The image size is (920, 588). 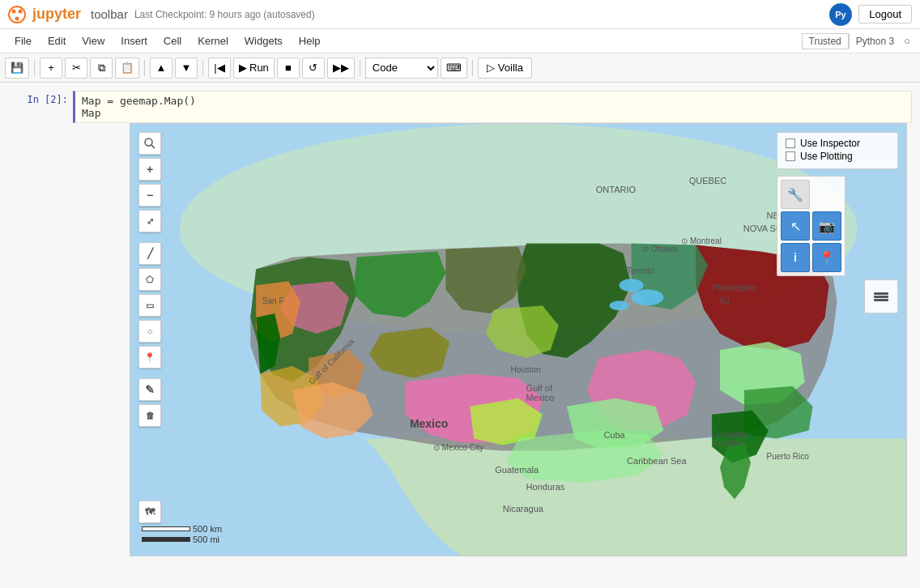 What do you see at coordinates (150, 390) in the screenshot?
I see `edit-button: ✎` at bounding box center [150, 390].